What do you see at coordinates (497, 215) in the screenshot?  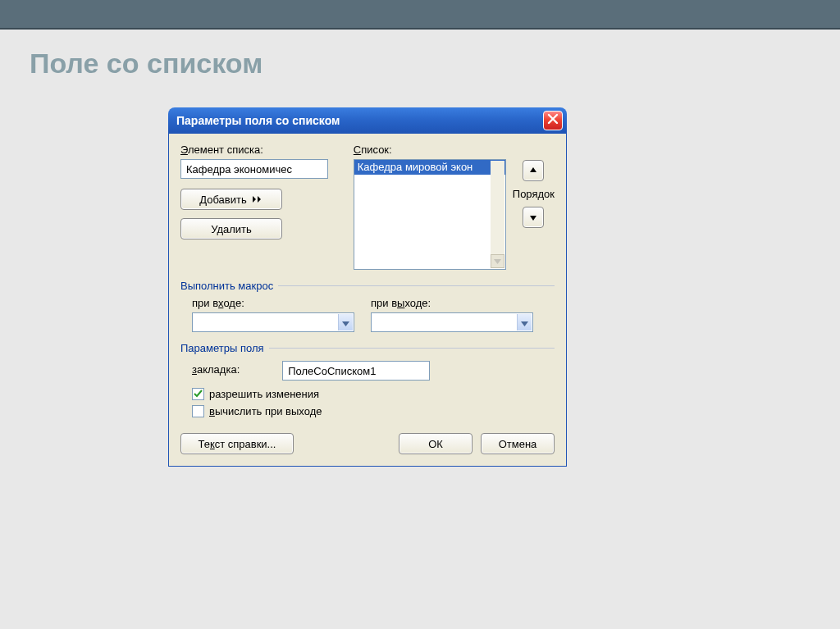 I see `list-scrollbar` at bounding box center [497, 215].